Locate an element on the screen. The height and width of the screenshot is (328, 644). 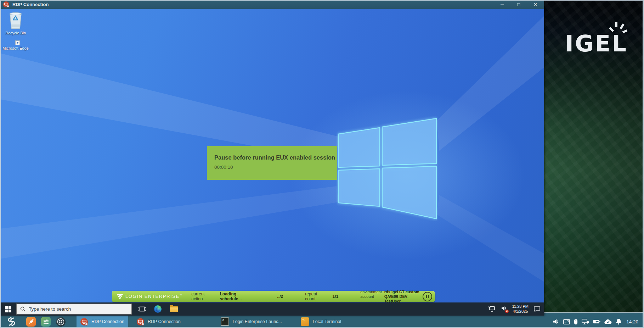
desktop-icon-recycle-bin: Recycle Bin is located at coordinates (16, 23).